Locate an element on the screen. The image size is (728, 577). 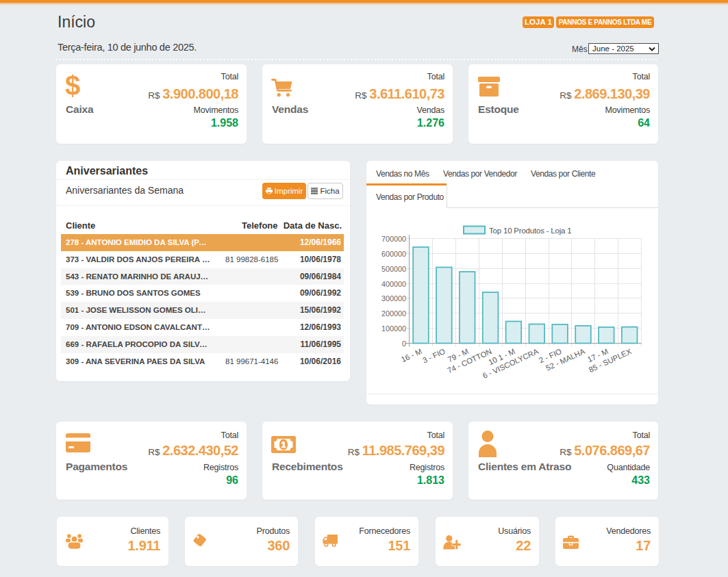
svg-text: 500000 is located at coordinates (394, 269).